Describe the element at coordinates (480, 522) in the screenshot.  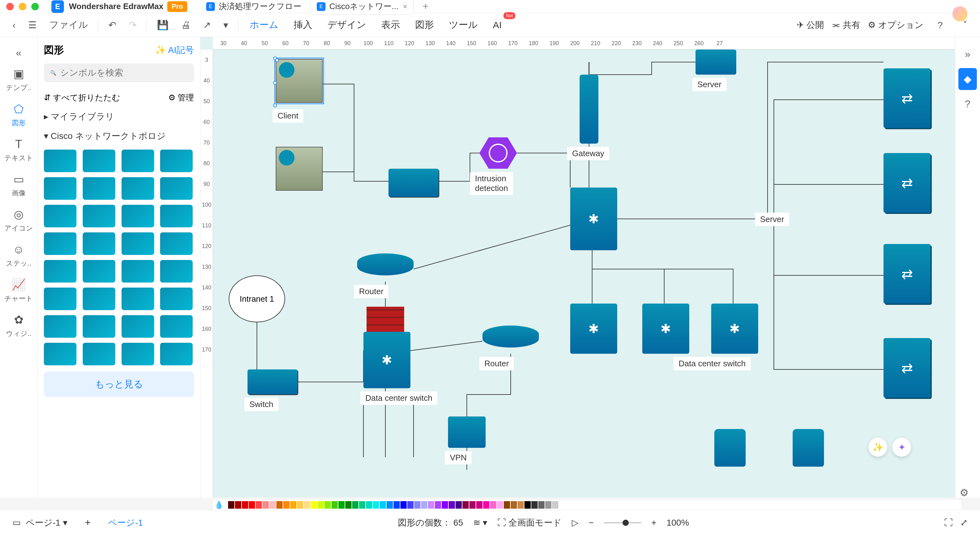
I see `layers-icon: ≋ ▾` at that location.